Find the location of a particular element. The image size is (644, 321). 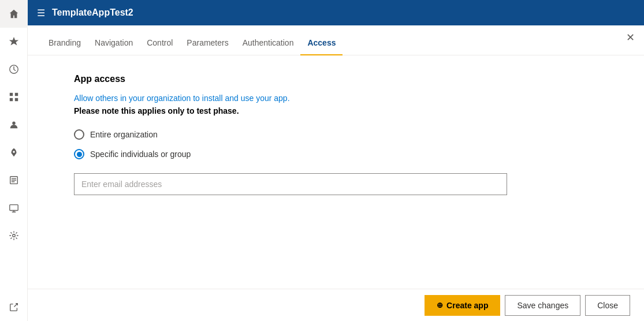

description-text: Allow others in your organization to ins… is located at coordinates (336, 98).